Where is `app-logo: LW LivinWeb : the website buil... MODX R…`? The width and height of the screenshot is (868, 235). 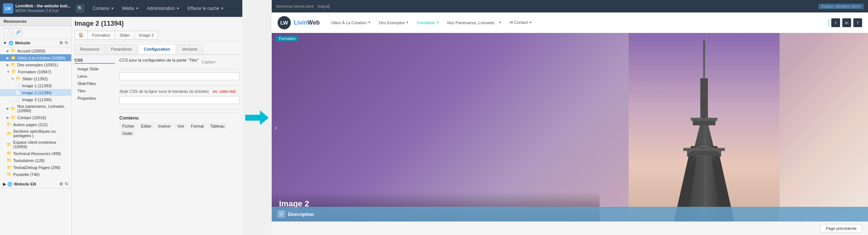 app-logo: LW LivinWeb : the website buil... MODX R… is located at coordinates (37, 8).